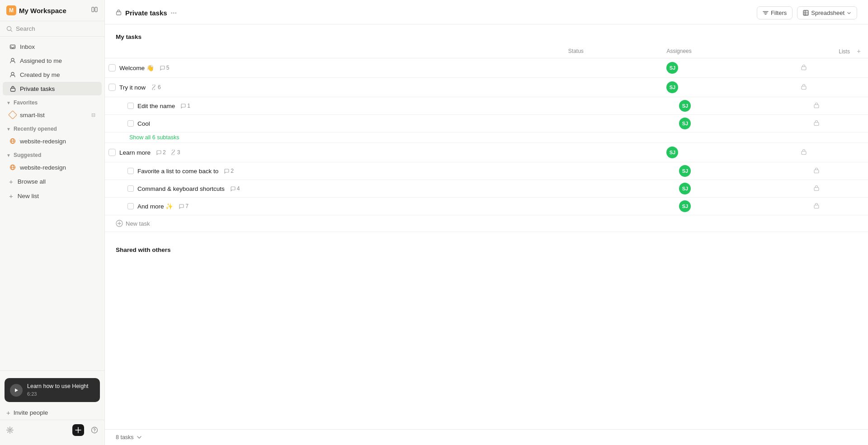 The image size is (868, 445). I want to click on private-label: Private tasks, so click(37, 89).